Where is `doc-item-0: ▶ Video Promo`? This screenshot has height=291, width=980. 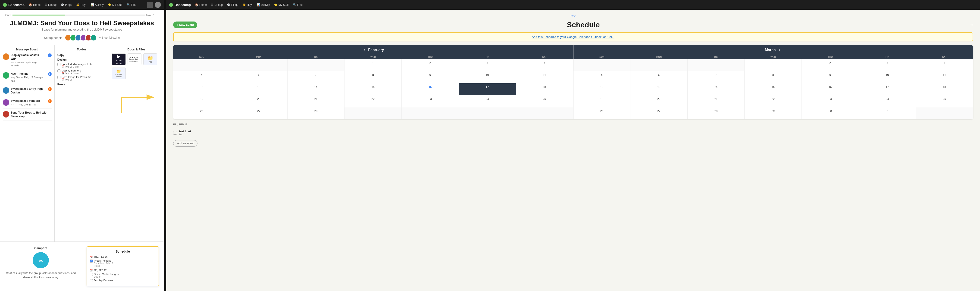
doc-item-0: ▶ Video Promo is located at coordinates (119, 60).